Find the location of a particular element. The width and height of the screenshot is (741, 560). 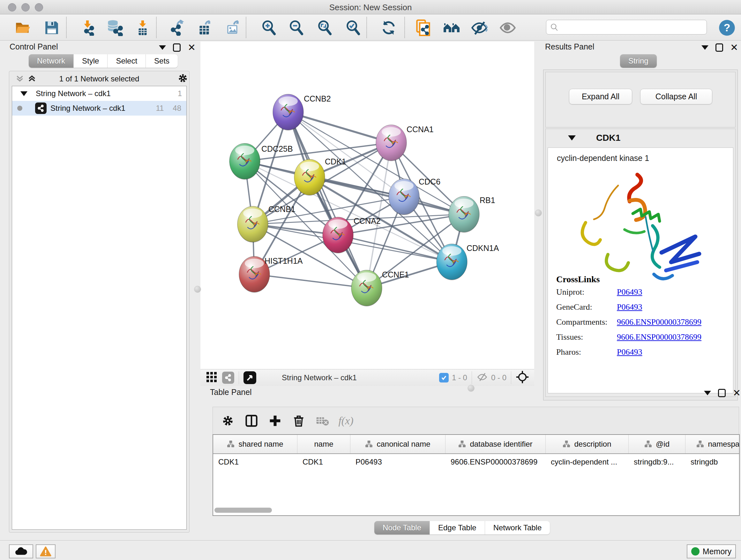

gene-header: CDK1 is located at coordinates (641, 138).